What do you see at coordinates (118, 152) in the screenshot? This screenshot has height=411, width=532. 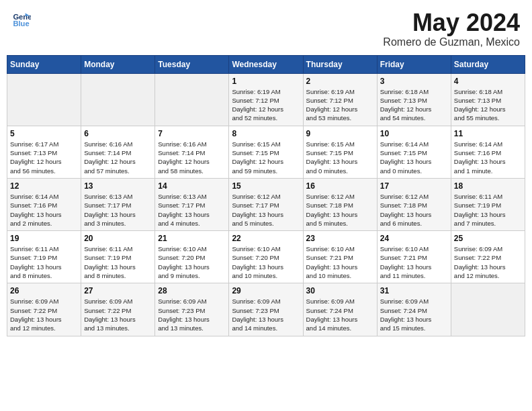 I see `calendar-cell: 6Sunrise: 6:16 AMSunset: 7:14 PMDaylight…` at bounding box center [118, 152].